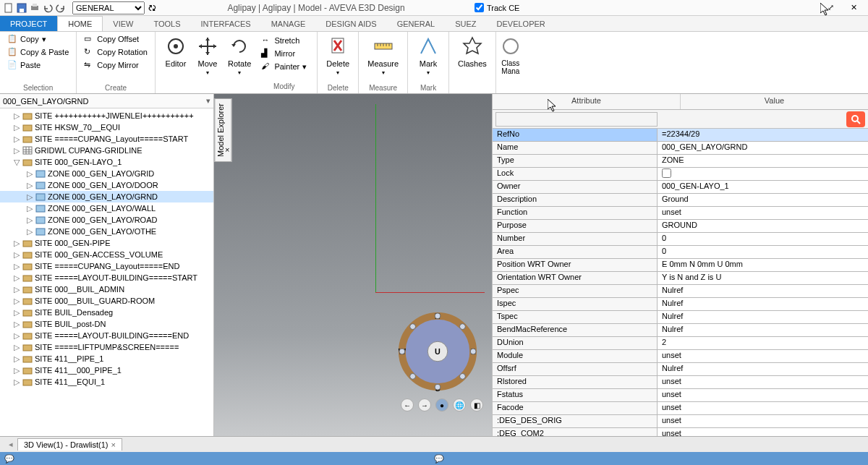 Image resolution: width=868 pixels, height=465 pixels. I want to click on view-prev-icon: ←, so click(407, 405).